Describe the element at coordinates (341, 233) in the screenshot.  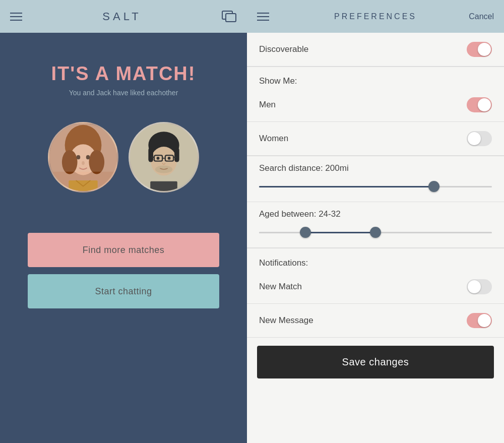
I see `age-fill-middle` at that location.